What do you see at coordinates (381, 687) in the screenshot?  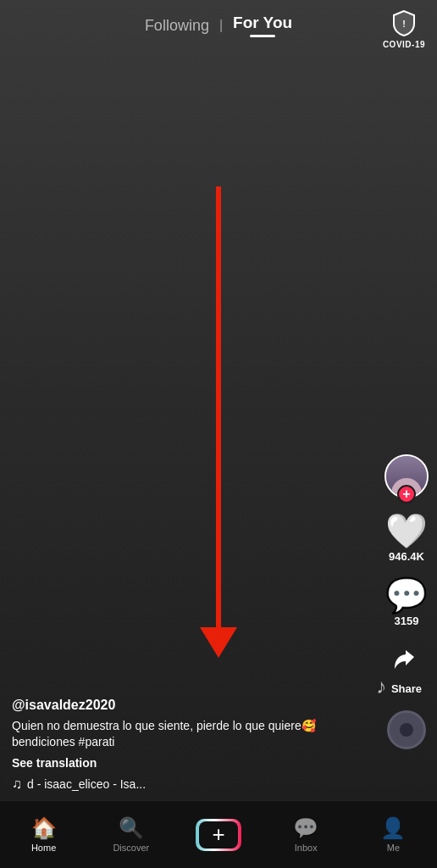 I see `floating-music-note: ♪` at bounding box center [381, 687].